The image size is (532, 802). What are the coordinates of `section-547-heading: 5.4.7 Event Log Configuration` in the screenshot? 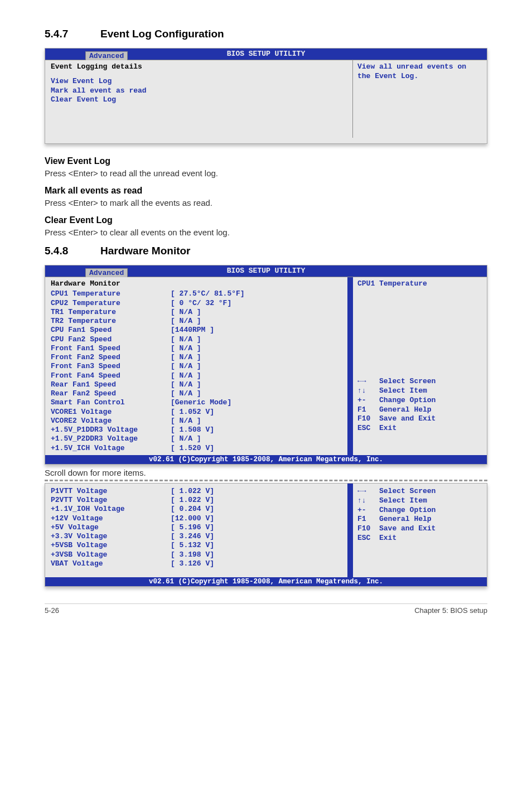 It's located at (266, 34).